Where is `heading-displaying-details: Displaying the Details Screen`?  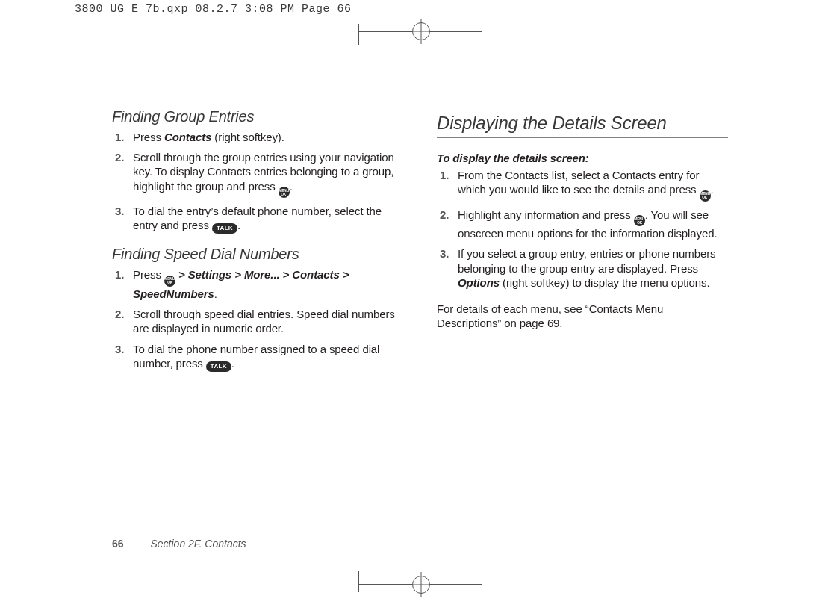 heading-displaying-details: Displaying the Details Screen is located at coordinates (582, 125).